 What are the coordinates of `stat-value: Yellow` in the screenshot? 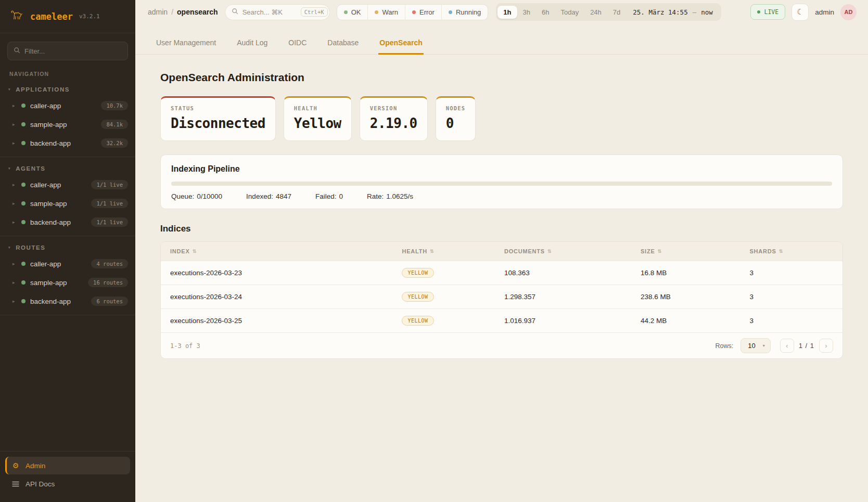 It's located at (317, 123).